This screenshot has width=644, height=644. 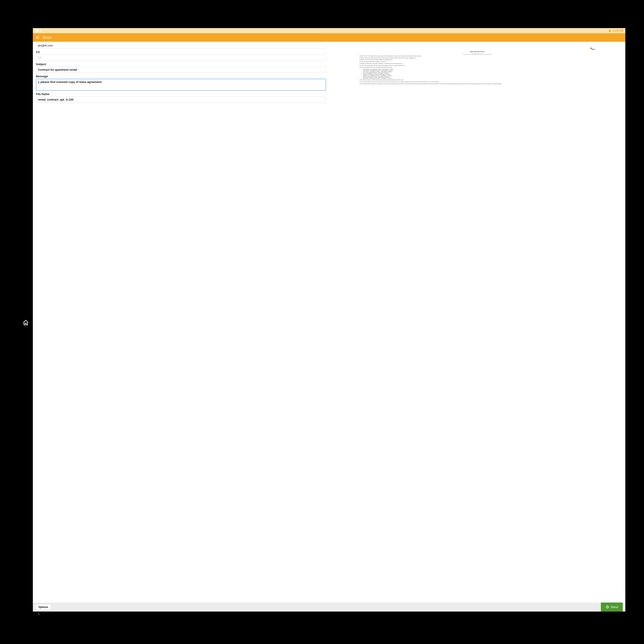 What do you see at coordinates (329, 31) in the screenshot?
I see `status-bar: 2:23 PM` at bounding box center [329, 31].